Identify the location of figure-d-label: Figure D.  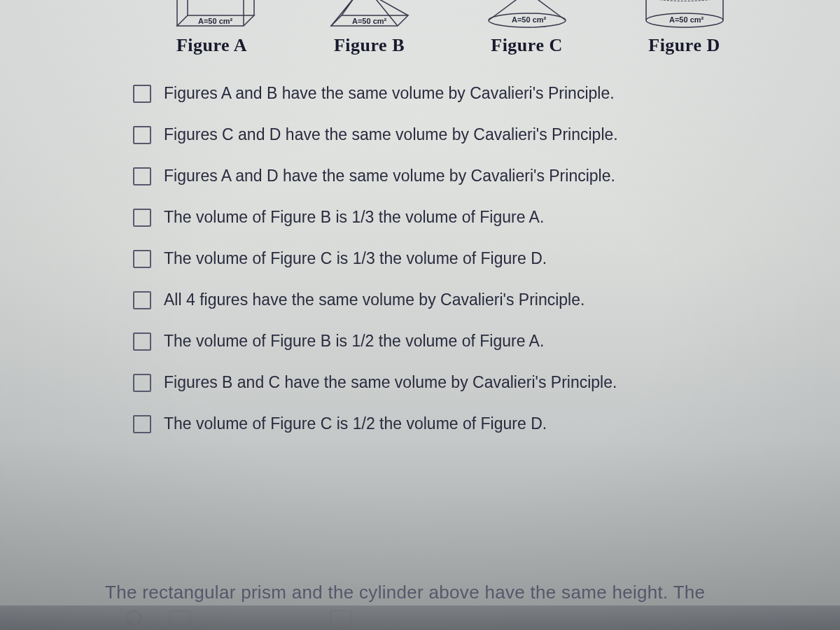
(684, 46).